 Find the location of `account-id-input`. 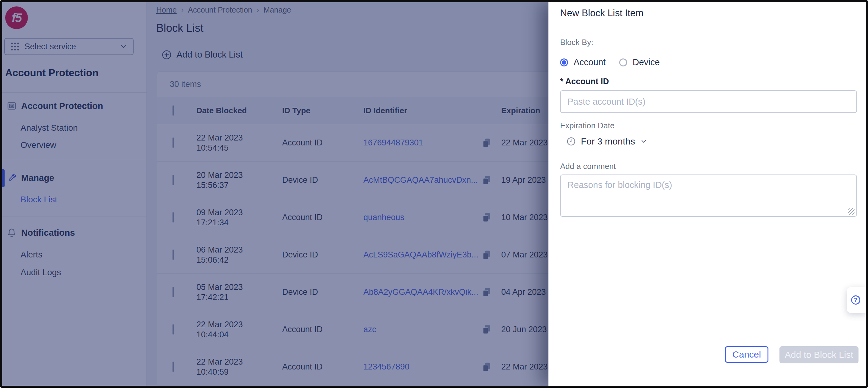

account-id-input is located at coordinates (708, 102).